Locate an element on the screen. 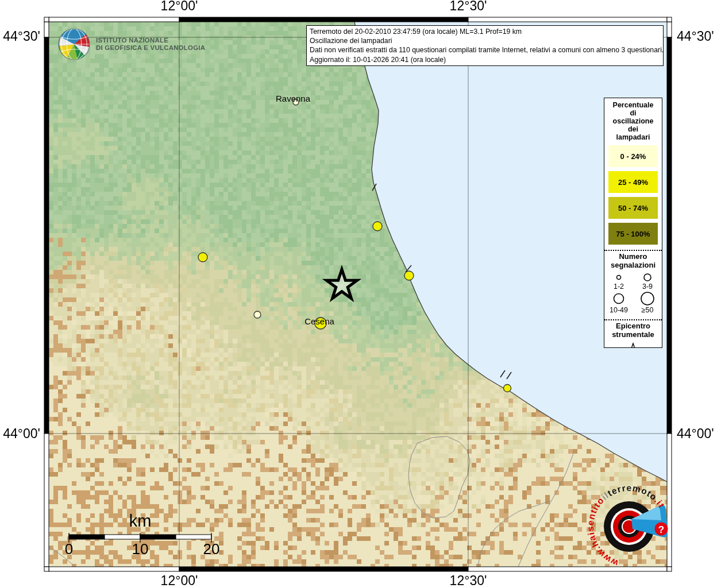 The width and height of the screenshot is (721, 588). ingv-logo: ISTITUTO NAZIONALE DI GEOFISICA E VULCAN… is located at coordinates (131, 44).